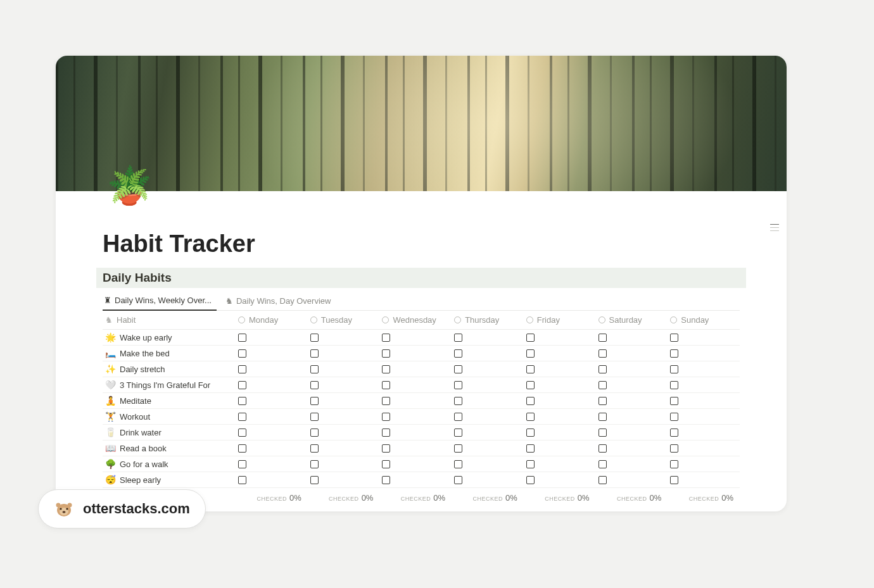 This screenshot has width=874, height=588. Describe the element at coordinates (169, 416) in the screenshot. I see `habit-name-cell: 🏋️Workout` at that location.